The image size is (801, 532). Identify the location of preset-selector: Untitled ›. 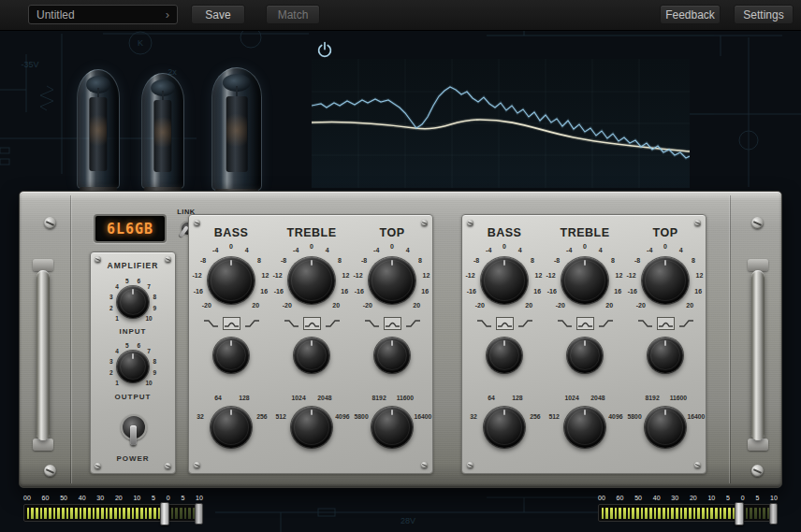
(103, 15).